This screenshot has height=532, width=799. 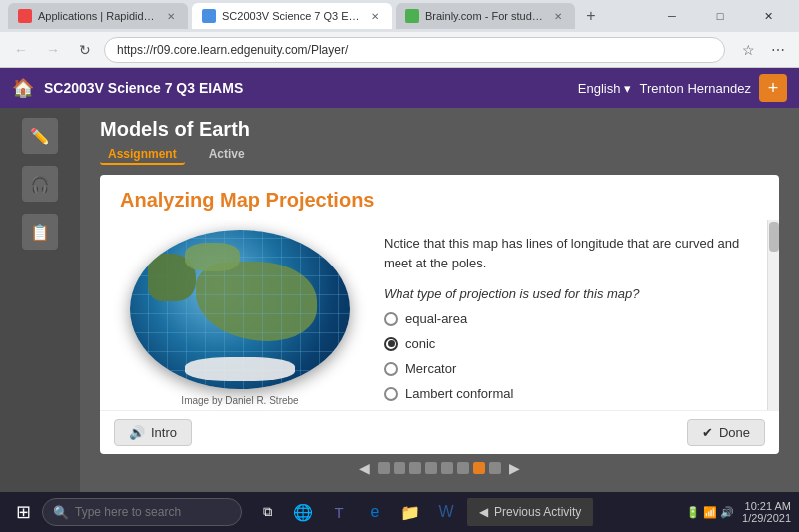 I want to click on taskbar-search-box: 🔍, so click(x=142, y=512).